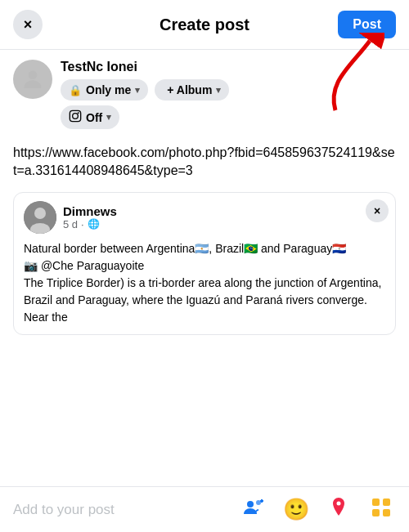  Describe the element at coordinates (90, 224) in the screenshot. I see `embed-time-row: 5 d · 🌐` at that location.